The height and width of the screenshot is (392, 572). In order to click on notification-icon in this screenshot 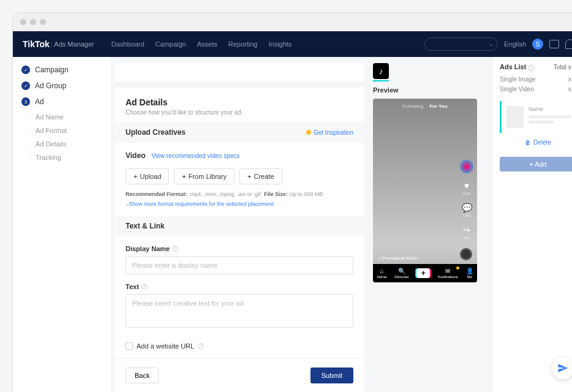, I will do `click(568, 44)`.